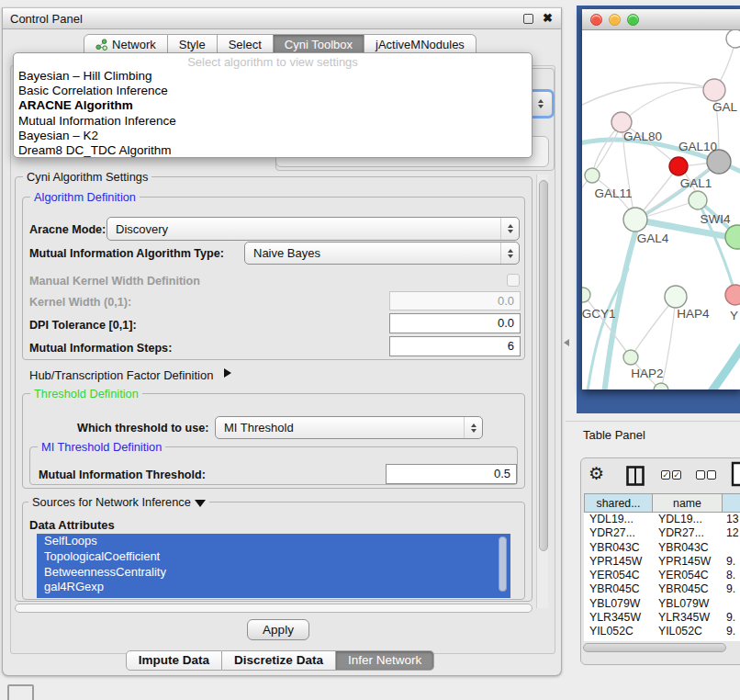 The image size is (740, 700). I want to click on tab-label: jActiveMNodules, so click(420, 44).